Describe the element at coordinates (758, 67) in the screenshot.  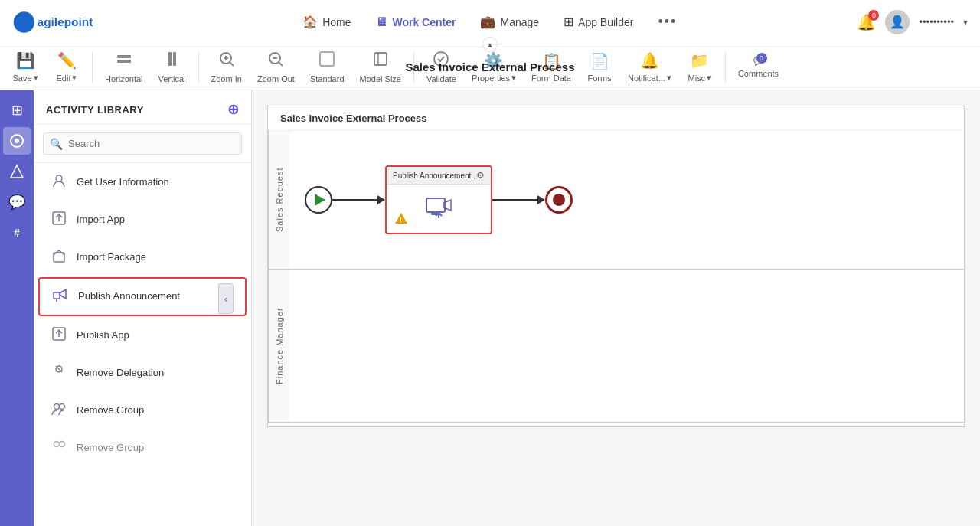
I see `comments-button: 💬 0 Comments` at that location.